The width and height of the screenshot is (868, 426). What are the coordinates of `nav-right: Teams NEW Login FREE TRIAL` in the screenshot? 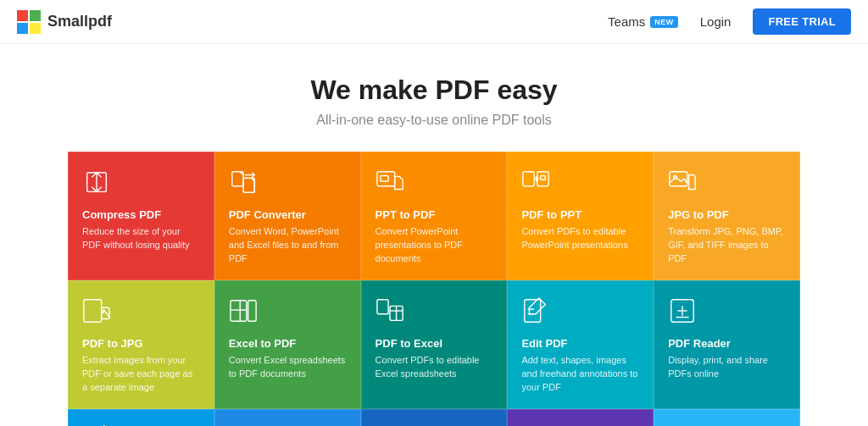 It's located at (729, 22).